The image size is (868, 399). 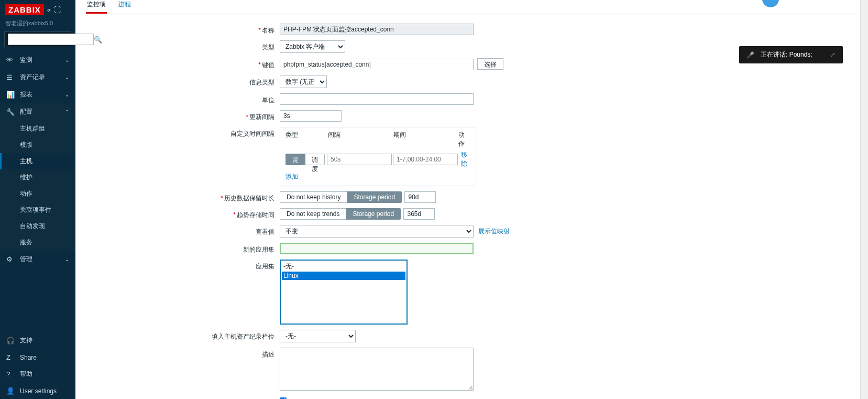 What do you see at coordinates (377, 29) in the screenshot?
I see `name-input` at bounding box center [377, 29].